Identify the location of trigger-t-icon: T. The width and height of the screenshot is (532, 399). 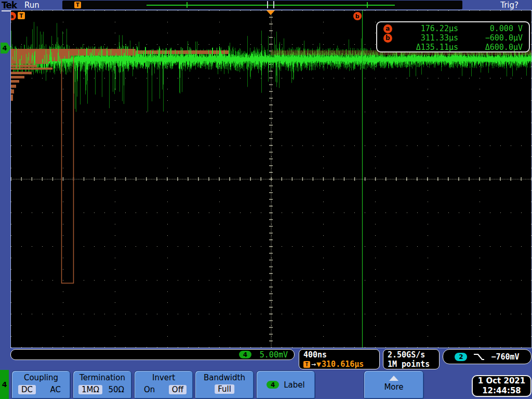
(307, 365).